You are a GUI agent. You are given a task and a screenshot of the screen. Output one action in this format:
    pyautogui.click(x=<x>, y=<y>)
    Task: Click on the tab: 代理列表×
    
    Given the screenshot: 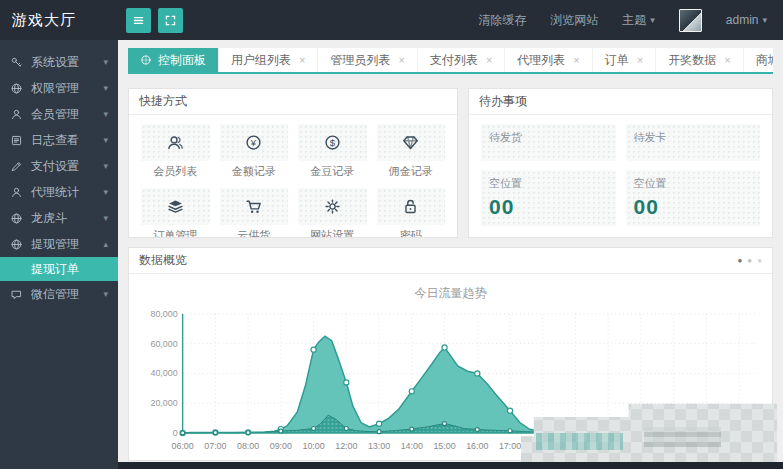 What is the action you would take?
    pyautogui.click(x=548, y=60)
    